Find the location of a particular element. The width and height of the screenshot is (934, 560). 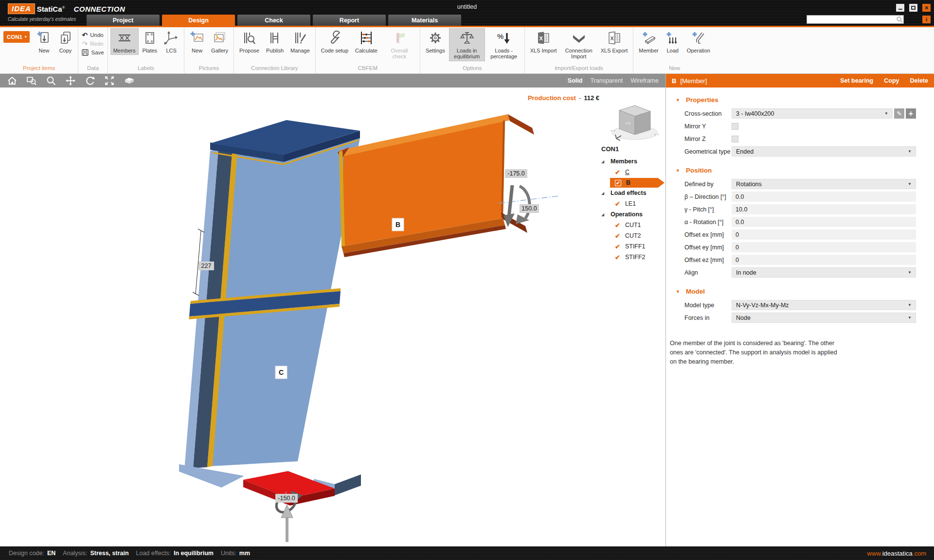

forces-in-dropdown: Node ▼ is located at coordinates (824, 318).